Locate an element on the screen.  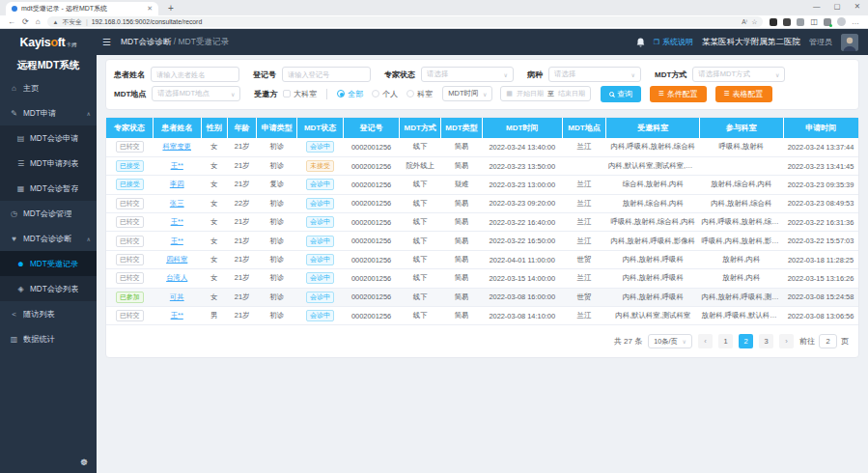
tab-close-icon: ✕ is located at coordinates (150, 9).